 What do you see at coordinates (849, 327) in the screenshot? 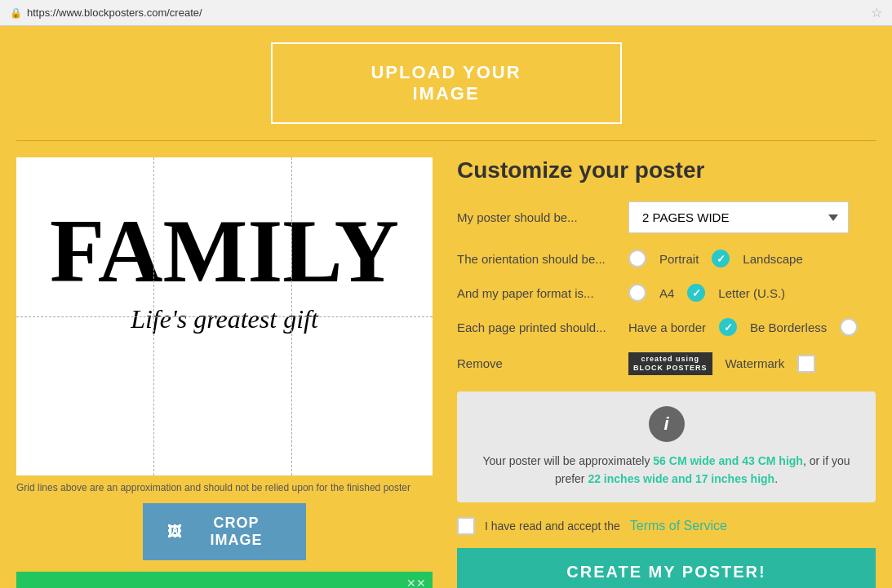
I see `be-borderless-radio` at bounding box center [849, 327].